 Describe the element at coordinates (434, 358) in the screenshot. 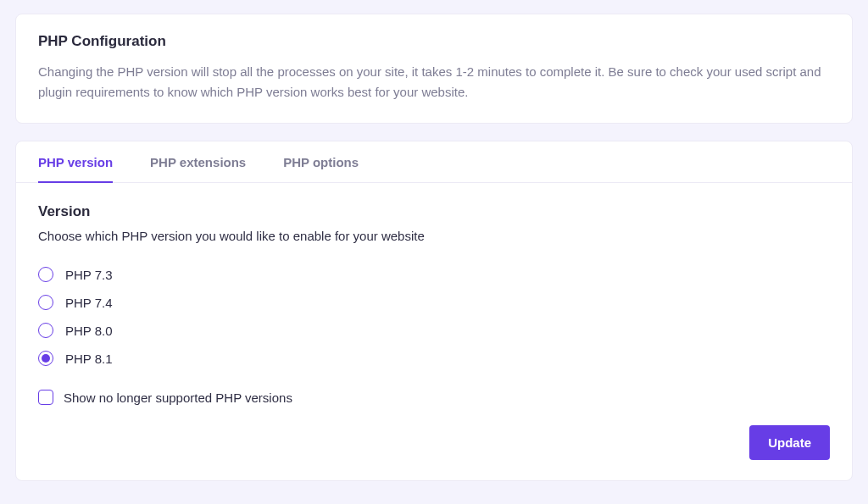

I see `radio-row-php81: PHP 8.1` at that location.